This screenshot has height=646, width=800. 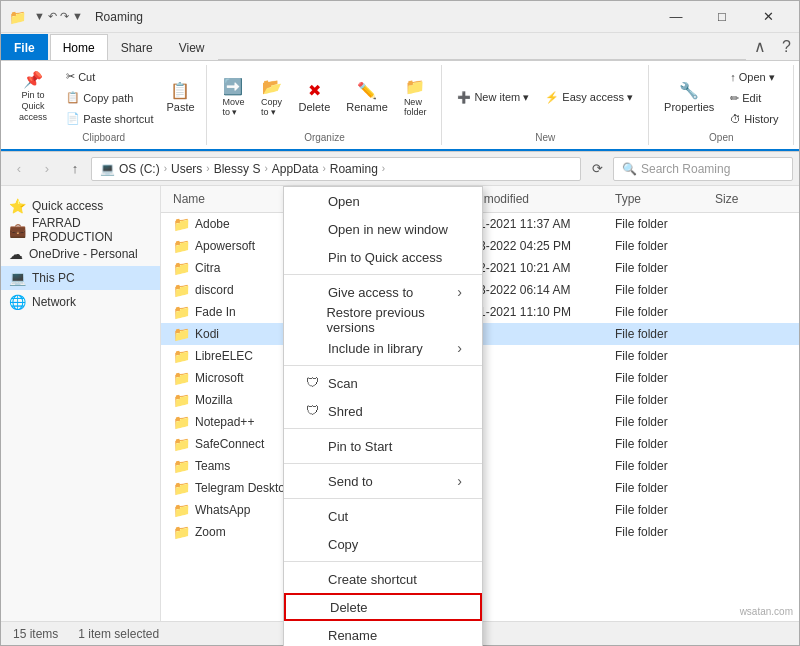 I want to click on help-btn: ?, so click(x=786, y=47).